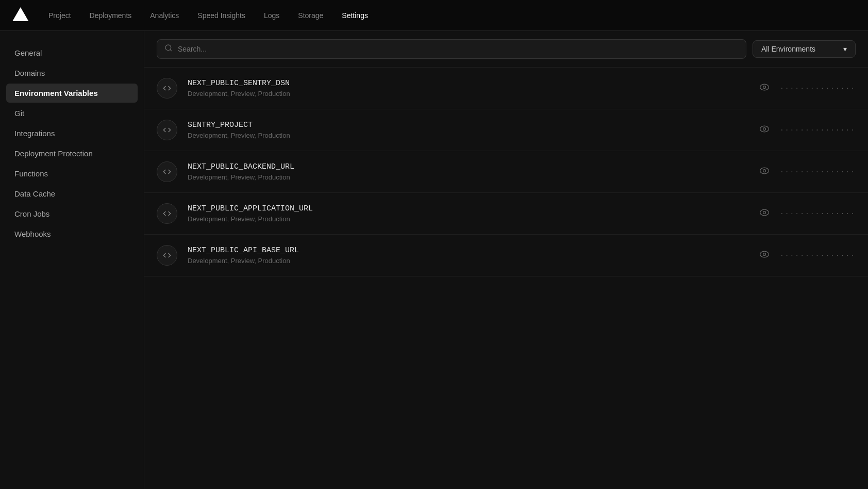 The height and width of the screenshot is (489, 868). I want to click on search-icon, so click(169, 49).